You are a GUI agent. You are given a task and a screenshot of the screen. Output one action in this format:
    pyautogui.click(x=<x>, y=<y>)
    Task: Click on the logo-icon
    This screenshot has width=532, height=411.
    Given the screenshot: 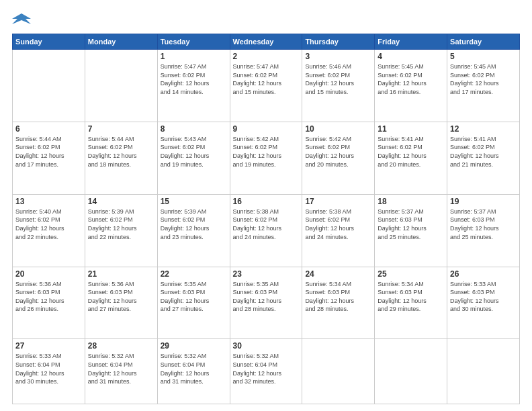 What is the action you would take?
    pyautogui.click(x=21, y=19)
    